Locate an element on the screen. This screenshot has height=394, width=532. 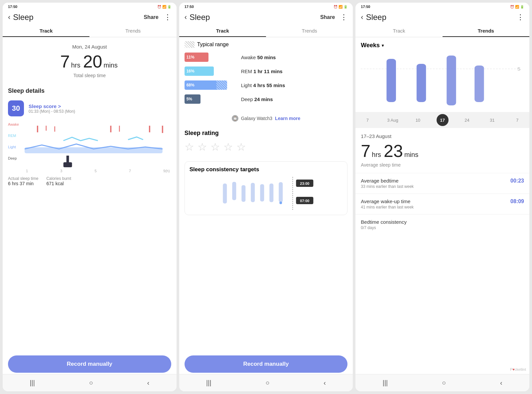
rem-hatch is located at coordinates (227, 71).